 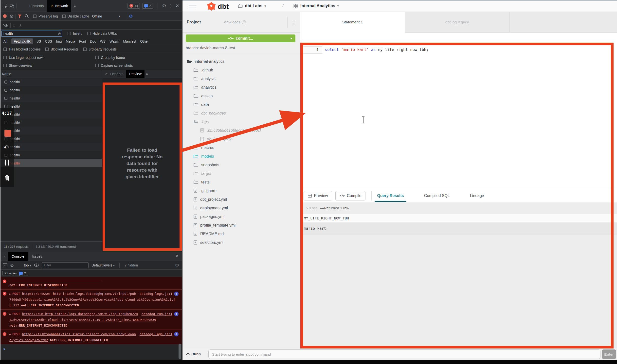 What do you see at coordinates (32, 33) in the screenshot?
I see `network-filter-input` at bounding box center [32, 33].